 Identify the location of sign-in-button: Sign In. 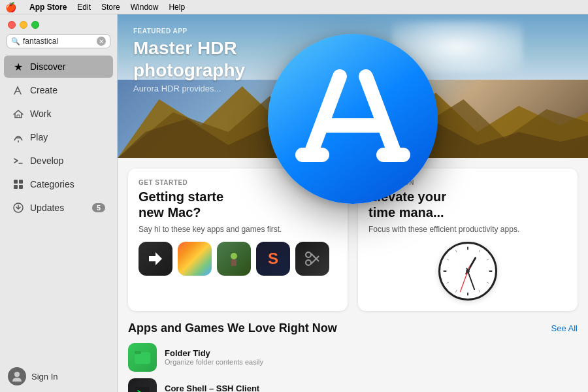
(59, 376).